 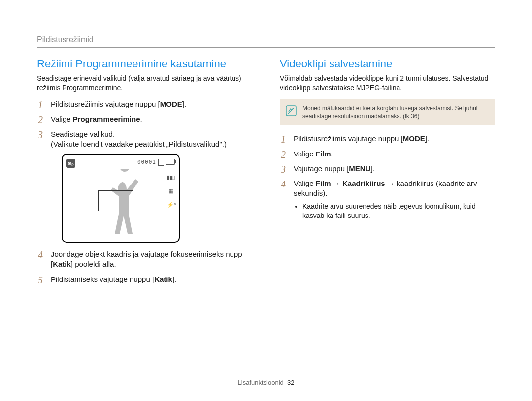 I want to click on menu-button-label: MENU, so click(x=360, y=168).